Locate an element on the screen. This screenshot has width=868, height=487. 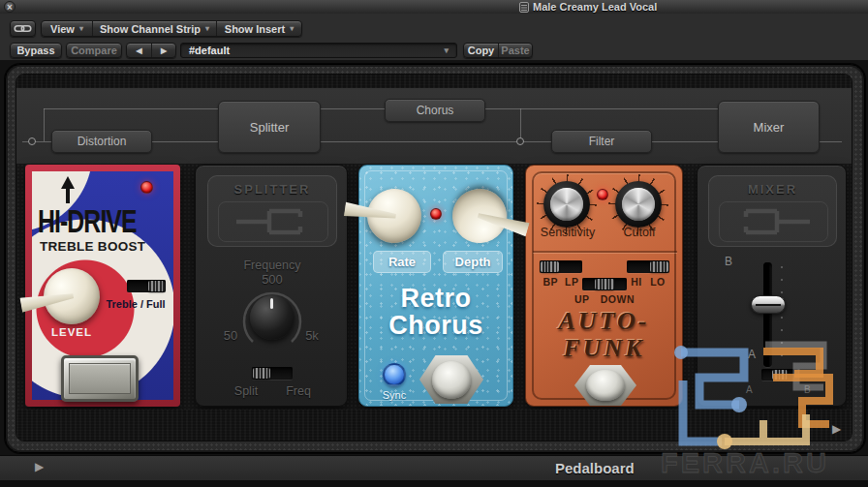
hi-drive-treble-full-switch is located at coordinates (146, 287).